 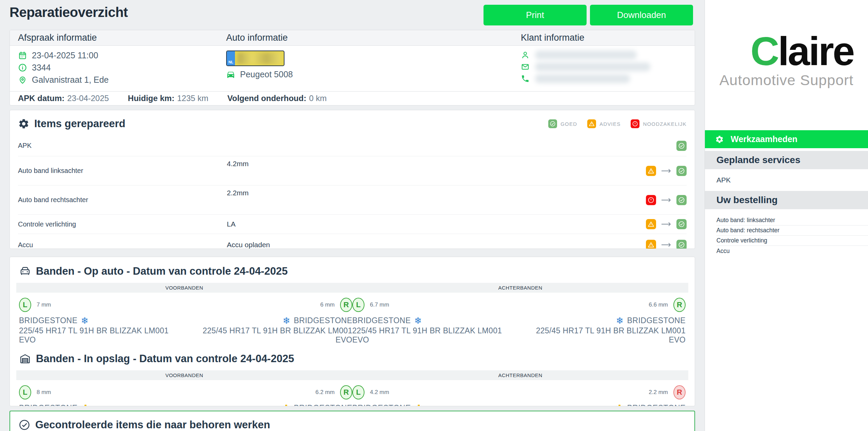 What do you see at coordinates (787, 160) in the screenshot?
I see `planned-services-header: Geplande services` at bounding box center [787, 160].